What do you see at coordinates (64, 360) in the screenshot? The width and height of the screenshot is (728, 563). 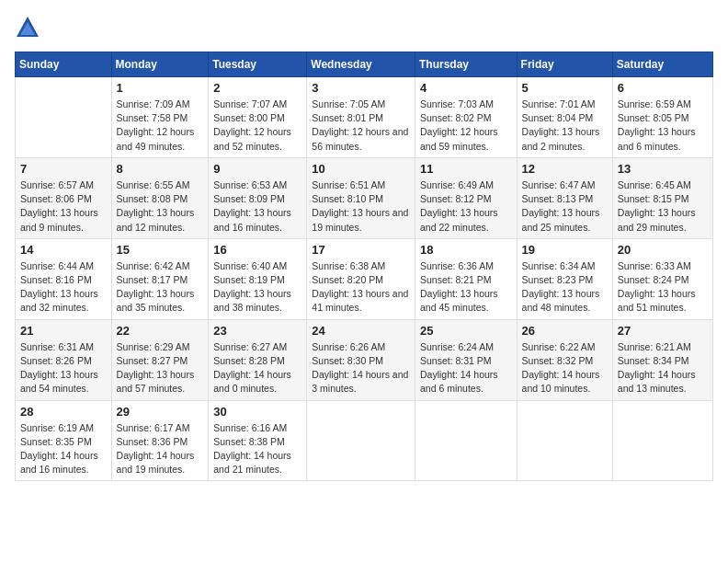 I see `day-cell: 21 Sunrise: 6:31 AMSunset: 8:26 PMDaylig…` at bounding box center [64, 360].